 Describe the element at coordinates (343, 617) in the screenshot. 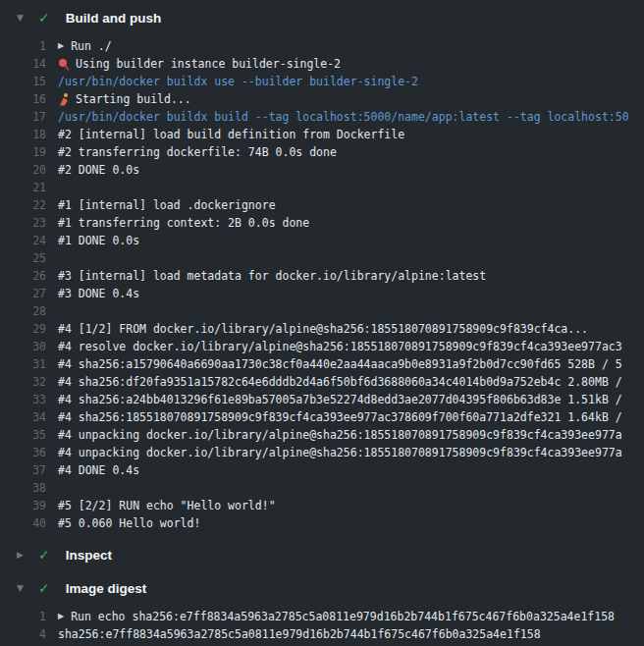

I see `line-text: Run echo sha256:e7ff8834a5963a2785c5a081…` at that location.